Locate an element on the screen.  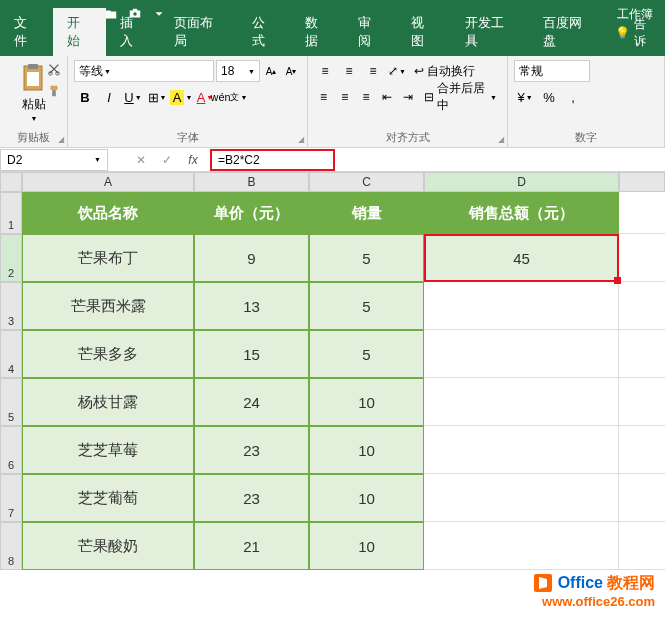
tab-file: 文件 is located at coordinates (26, 32).